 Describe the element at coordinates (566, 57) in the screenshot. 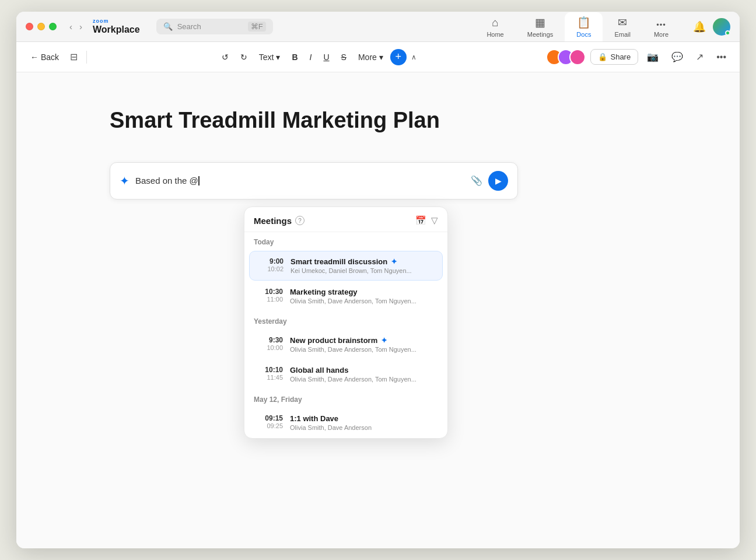

I see `collaborators-group` at that location.